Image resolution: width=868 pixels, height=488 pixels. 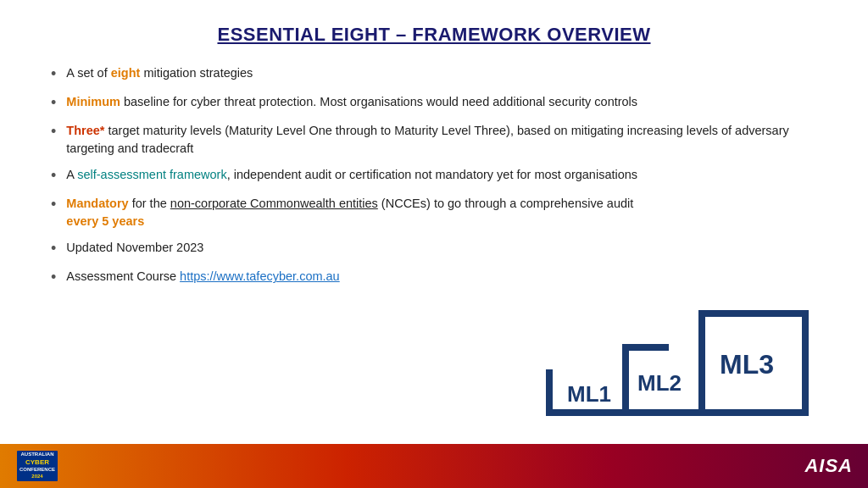 I want to click on ml-diagram-area: ML1 ML2 ML3, so click(x=682, y=344).